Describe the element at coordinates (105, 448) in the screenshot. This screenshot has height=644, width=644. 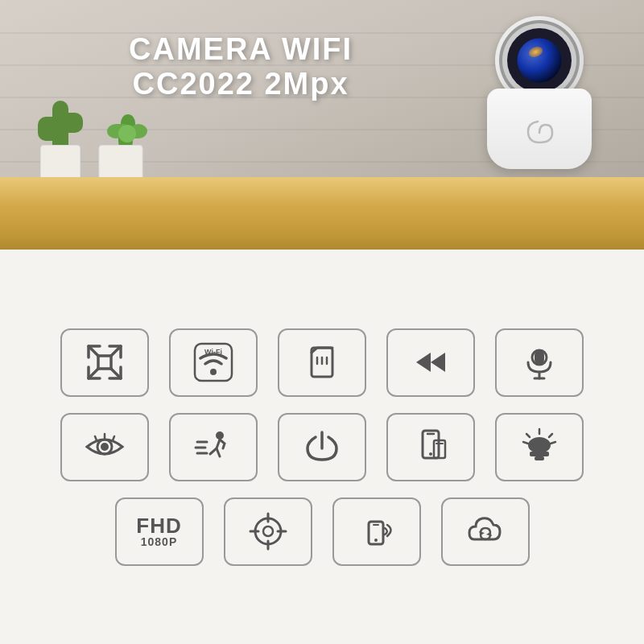
I see `eye-icon-box` at that location.